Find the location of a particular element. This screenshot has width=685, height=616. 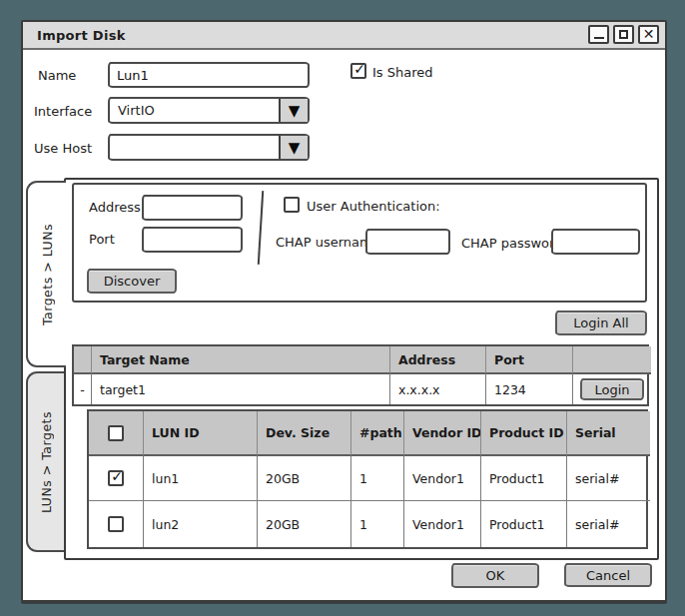

tab-targets-luns: Targets > LUNs is located at coordinates (46, 274).